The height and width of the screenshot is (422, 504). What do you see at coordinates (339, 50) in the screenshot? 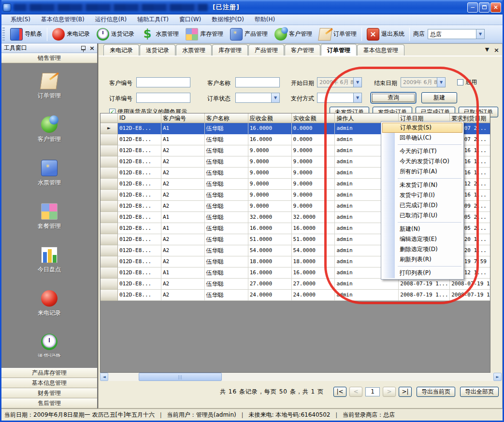
I see `tab: 订单管理` at bounding box center [339, 50].